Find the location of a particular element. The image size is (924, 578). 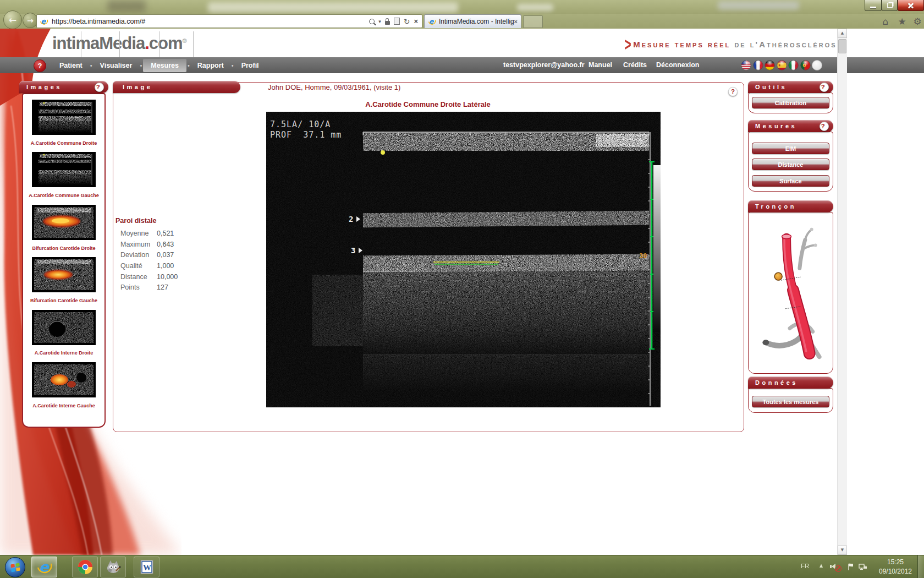

thumbnail-caption: A.Carotide Commune Gauche is located at coordinates (64, 195).